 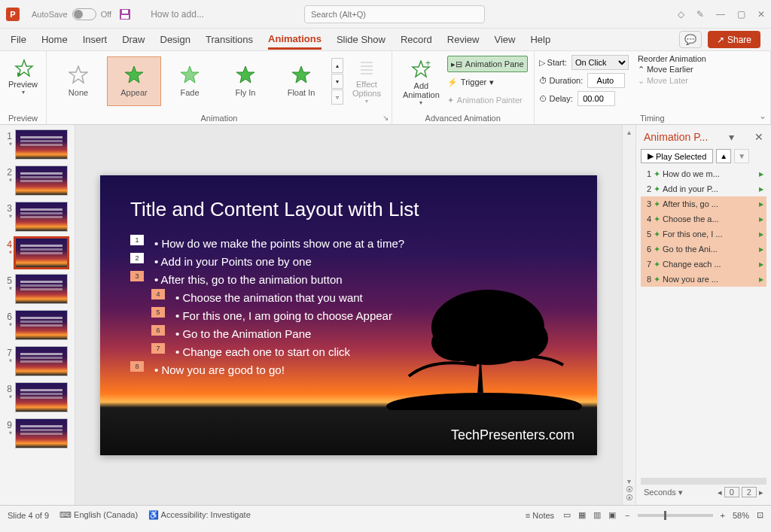 What do you see at coordinates (540, 515) in the screenshot?
I see `notes-button: ≡ Notes` at bounding box center [540, 515].